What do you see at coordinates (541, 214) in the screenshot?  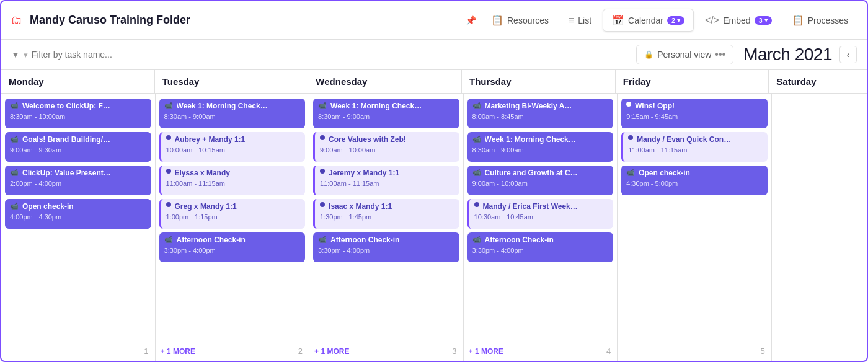 I see `event-card: Mandy / Erica First Week… 10:30am - 10:4…` at bounding box center [541, 214].